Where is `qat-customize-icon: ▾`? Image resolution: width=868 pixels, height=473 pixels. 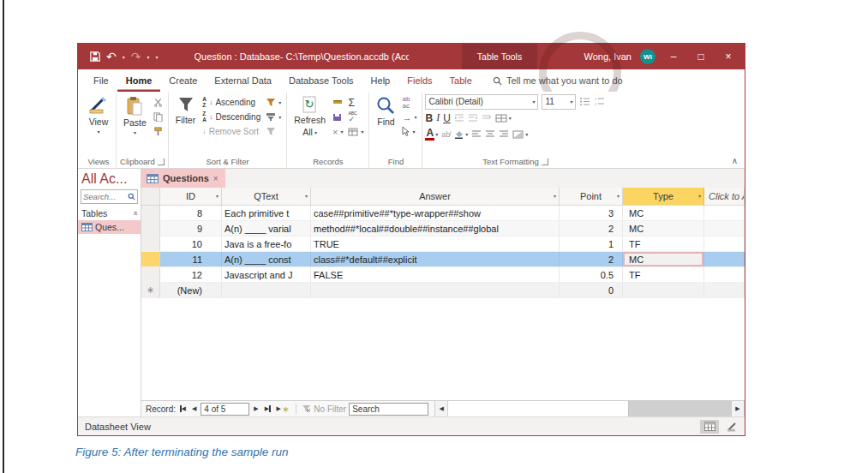 qat-customize-icon: ▾ is located at coordinates (158, 57).